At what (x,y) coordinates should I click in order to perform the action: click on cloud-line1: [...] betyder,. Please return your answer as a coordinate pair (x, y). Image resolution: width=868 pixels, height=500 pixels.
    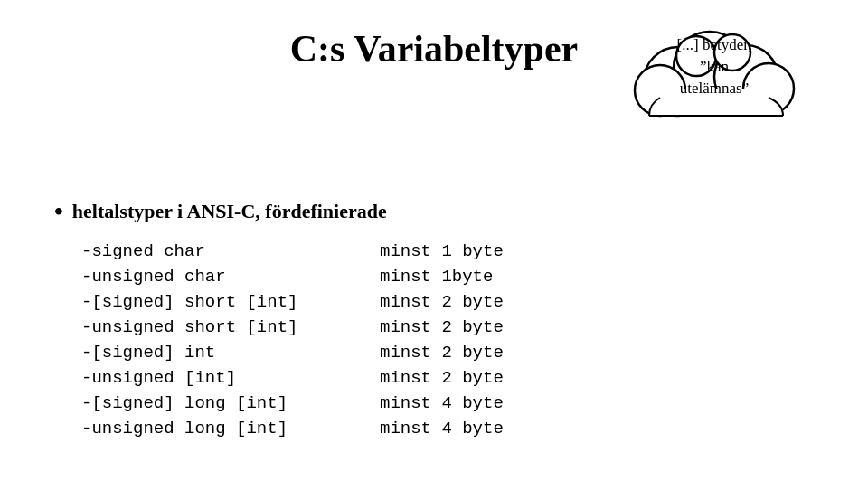
    Looking at the image, I should click on (714, 45).